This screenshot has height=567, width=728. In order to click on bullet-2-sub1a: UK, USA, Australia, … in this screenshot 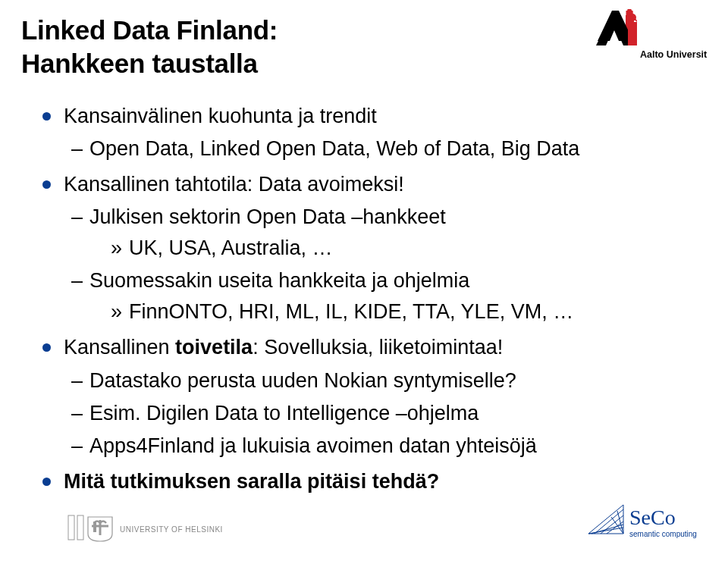, I will do `click(409, 249)`.